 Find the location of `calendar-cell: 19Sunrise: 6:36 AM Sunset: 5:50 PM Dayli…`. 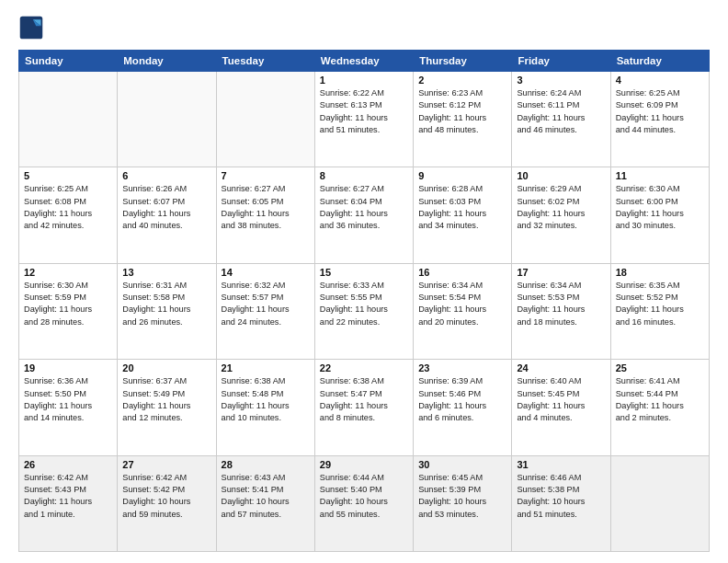

calendar-cell: 19Sunrise: 6:36 AM Sunset: 5:50 PM Dayli… is located at coordinates (68, 408).